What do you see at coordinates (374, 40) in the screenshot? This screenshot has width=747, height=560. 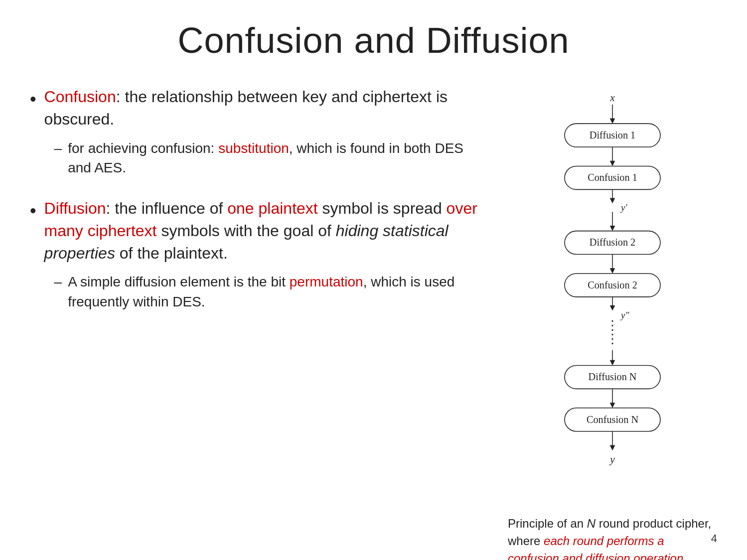 I see `slide-title: Confusion and Diffusion` at bounding box center [374, 40].